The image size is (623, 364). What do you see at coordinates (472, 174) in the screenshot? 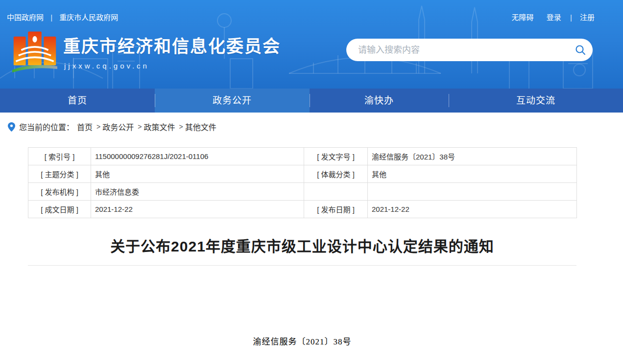
I see `meta-value-genre-category: 其他` at bounding box center [472, 174].